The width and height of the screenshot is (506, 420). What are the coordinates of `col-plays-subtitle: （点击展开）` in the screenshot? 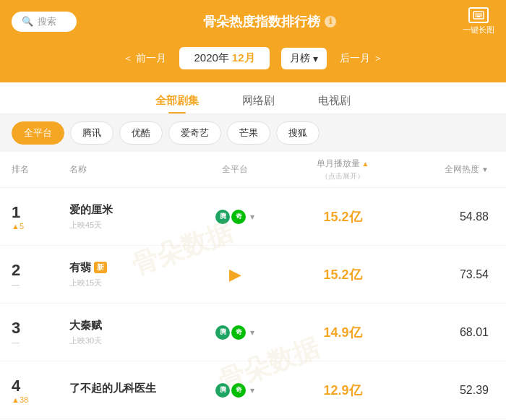 It's located at (343, 176).